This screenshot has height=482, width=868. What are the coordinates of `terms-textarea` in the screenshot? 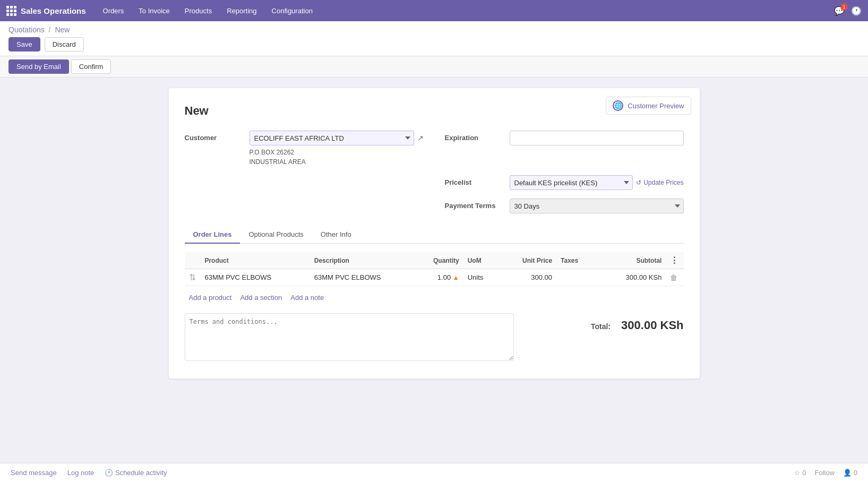 It's located at (349, 337).